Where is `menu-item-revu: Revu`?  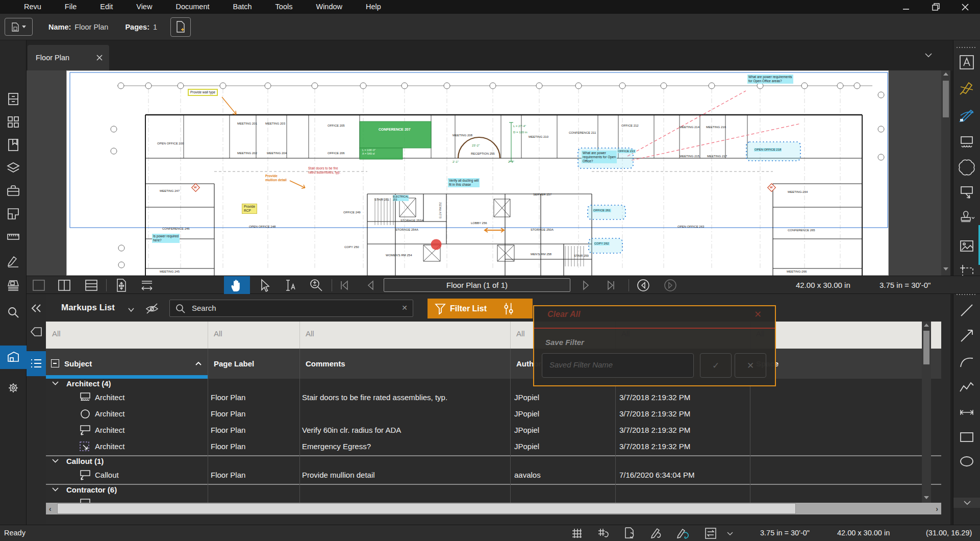
menu-item-revu: Revu is located at coordinates (33, 7).